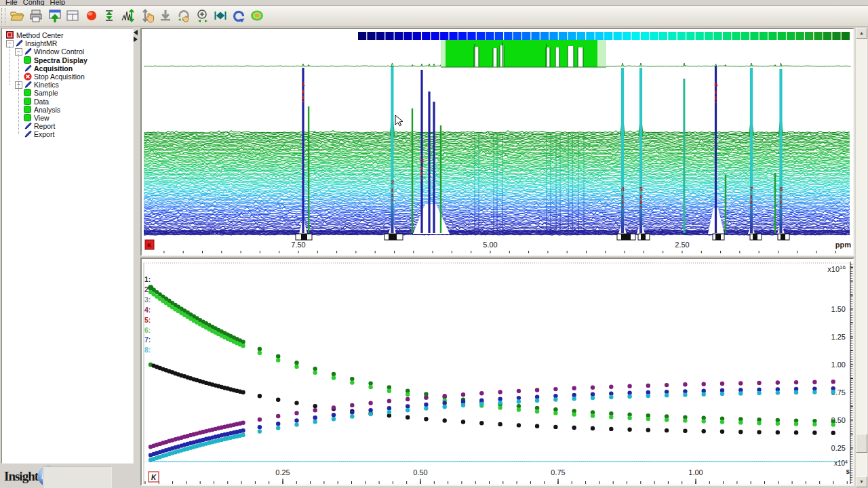 The height and width of the screenshot is (488, 868). What do you see at coordinates (220, 16) in the screenshot?
I see `first-last-icon` at bounding box center [220, 16].